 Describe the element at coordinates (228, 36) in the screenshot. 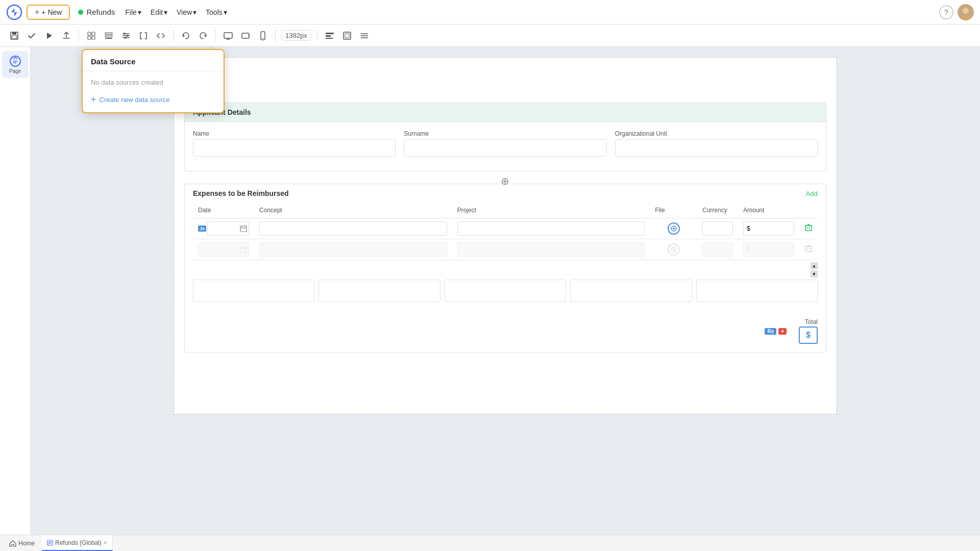

I see `desktop-button` at that location.